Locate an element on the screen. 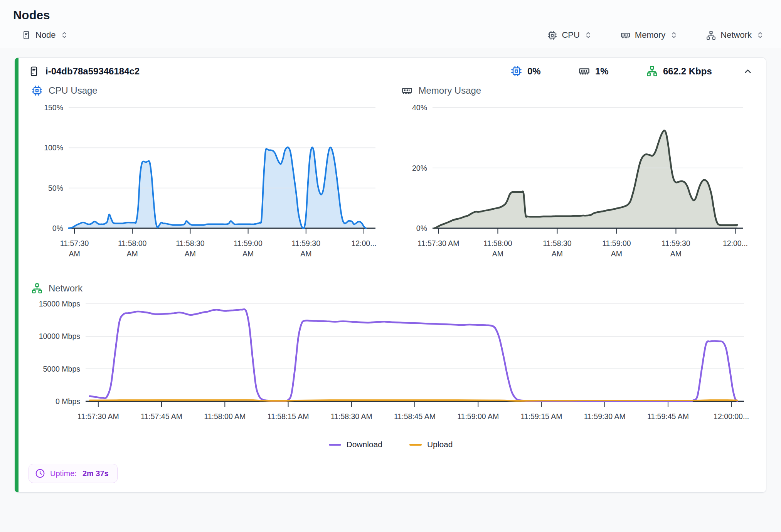 Image resolution: width=781 pixels, height=532 pixels. upload-label: Upload is located at coordinates (440, 444).